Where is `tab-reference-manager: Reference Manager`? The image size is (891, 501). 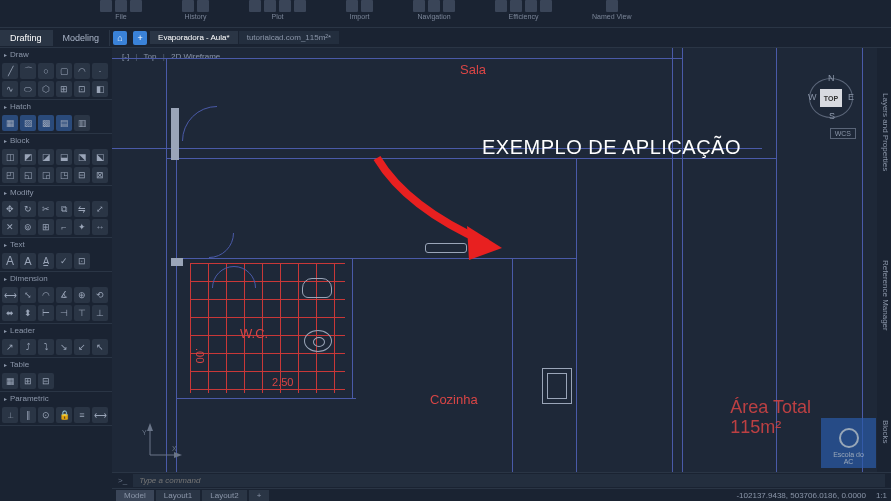
tab-reference-manager: Reference Manager is located at coordinates (884, 296).